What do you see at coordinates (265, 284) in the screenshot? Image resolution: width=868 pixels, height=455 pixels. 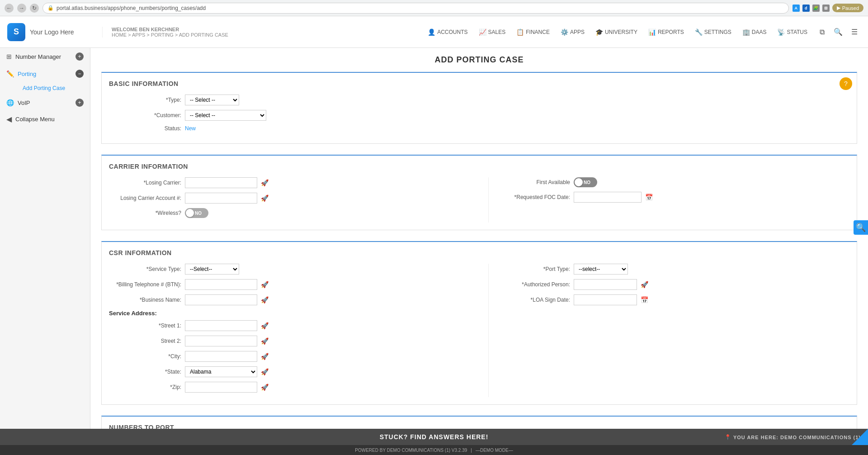 I see `billing-telephone-copy-icon: 🚀` at bounding box center [265, 284].